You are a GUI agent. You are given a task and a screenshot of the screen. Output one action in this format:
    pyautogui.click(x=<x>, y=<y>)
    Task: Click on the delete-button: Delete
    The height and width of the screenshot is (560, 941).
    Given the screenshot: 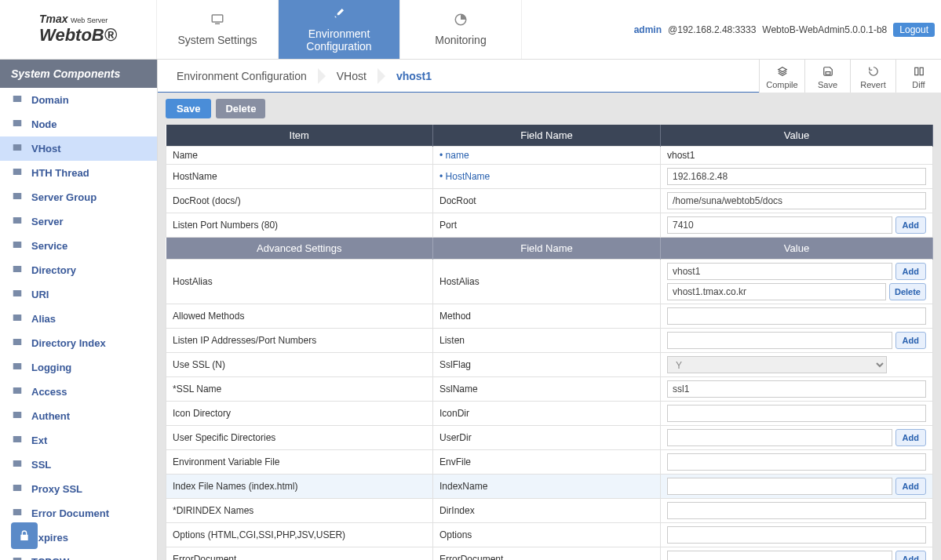 What is the action you would take?
    pyautogui.click(x=240, y=108)
    